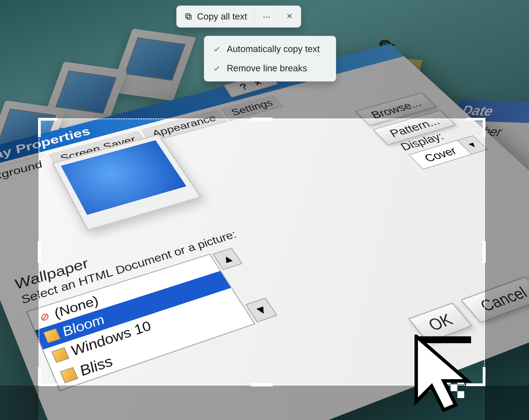 This screenshot has height=420, width=529. What do you see at coordinates (244, 87) in the screenshot?
I see `help-icon: ?` at bounding box center [244, 87].